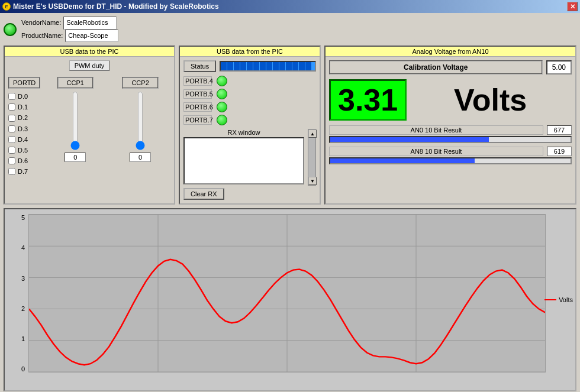 The image size is (580, 392). Describe the element at coordinates (250, 157) in the screenshot. I see `rx-section: RX window ▲ ▼` at that location.